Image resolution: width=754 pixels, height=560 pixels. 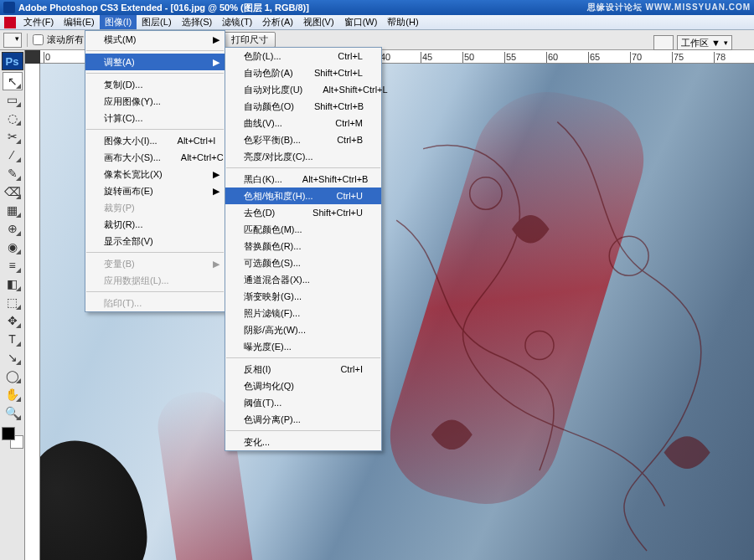 I want to click on menu-item-label: 变量(B), so click(x=119, y=265).